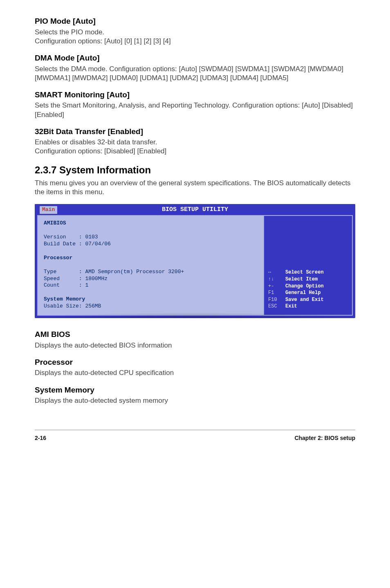 The height and width of the screenshot is (588, 390). What do you see at coordinates (114, 272) in the screenshot?
I see `bios-type: Type : AMD Sempron(tm) Processor 3200+` at bounding box center [114, 272].